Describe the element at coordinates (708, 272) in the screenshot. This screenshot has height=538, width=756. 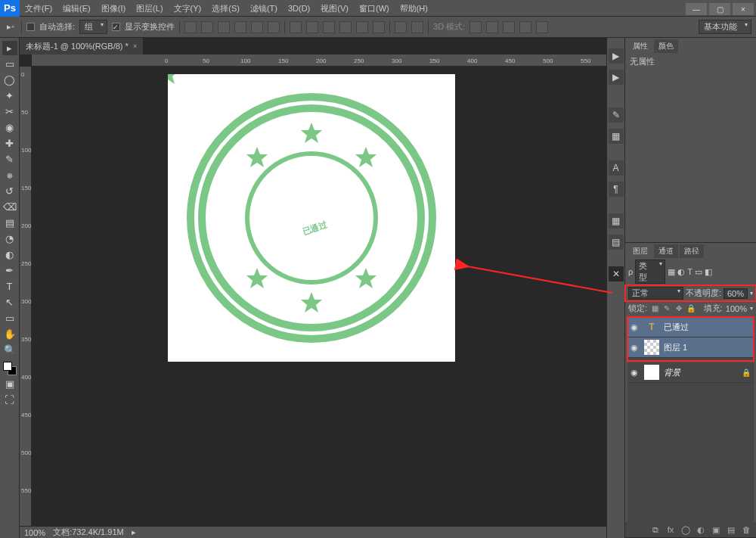
I see `filter-smart-icon: ◧` at that location.